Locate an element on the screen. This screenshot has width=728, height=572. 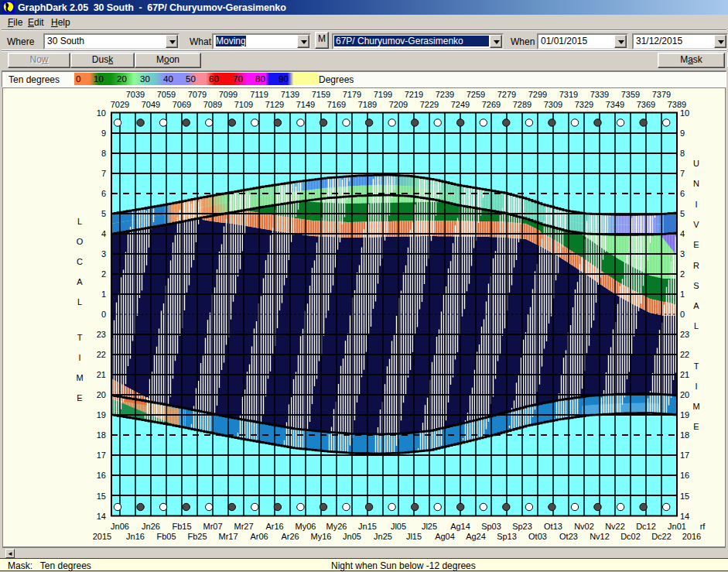
svg-text: Jn16 is located at coordinates (135, 536).